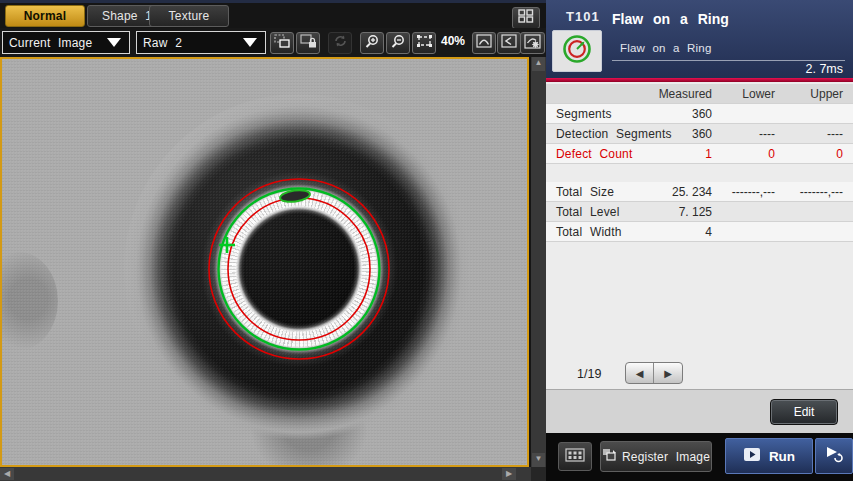  What do you see at coordinates (273, 16) in the screenshot?
I see `view-tab-bar: Normal Shape 1 Texture` at bounding box center [273, 16].